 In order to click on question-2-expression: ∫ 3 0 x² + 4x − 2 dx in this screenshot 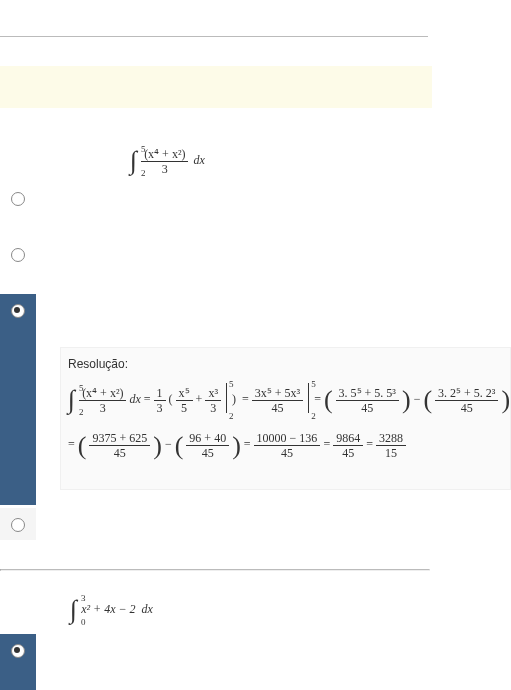, I will do `click(112, 610)`.